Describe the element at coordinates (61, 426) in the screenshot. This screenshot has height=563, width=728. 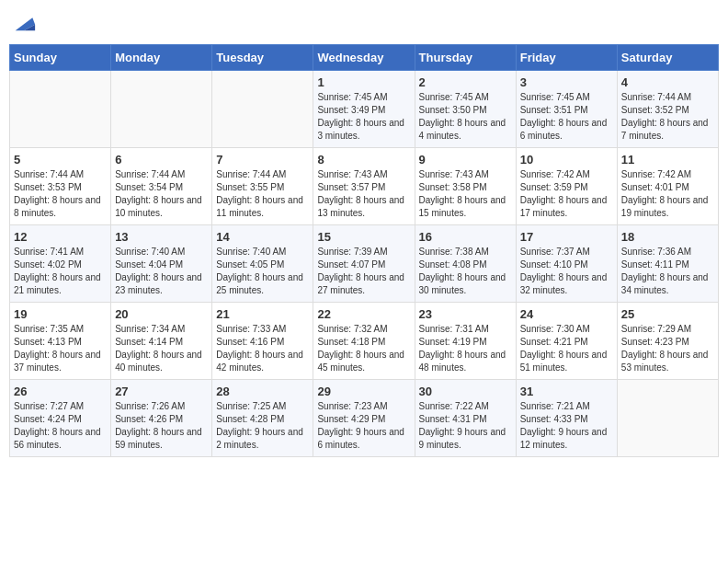
I see `day-info: Sunrise: 7:27 AM Sunset: 4:24 PM Dayligh…` at that location.